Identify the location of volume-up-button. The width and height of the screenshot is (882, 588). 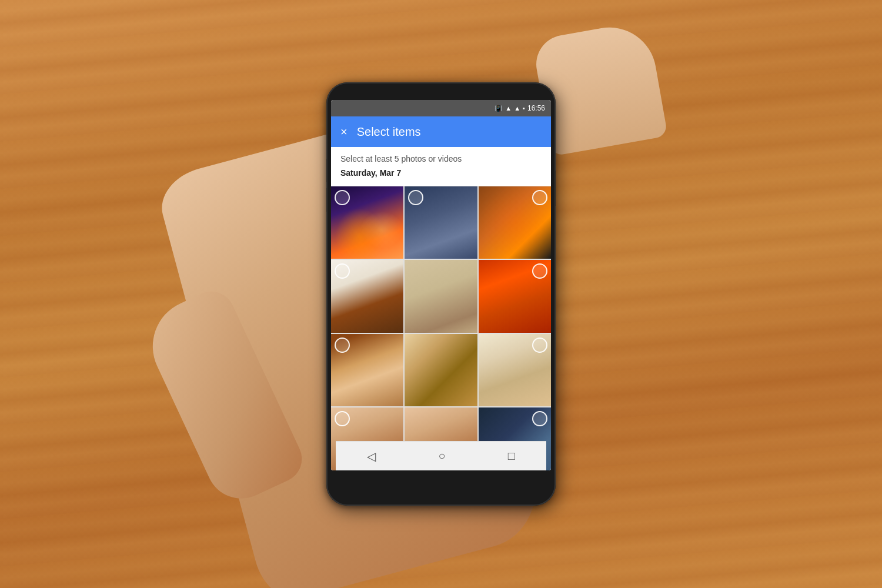
(327, 171).